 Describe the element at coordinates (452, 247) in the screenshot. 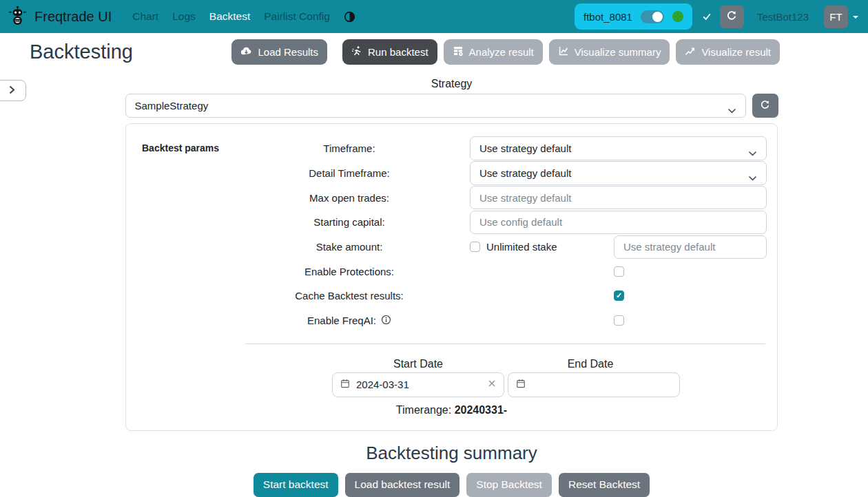

I see `stake-amount-row: Stake amount: Unlimited stake` at that location.